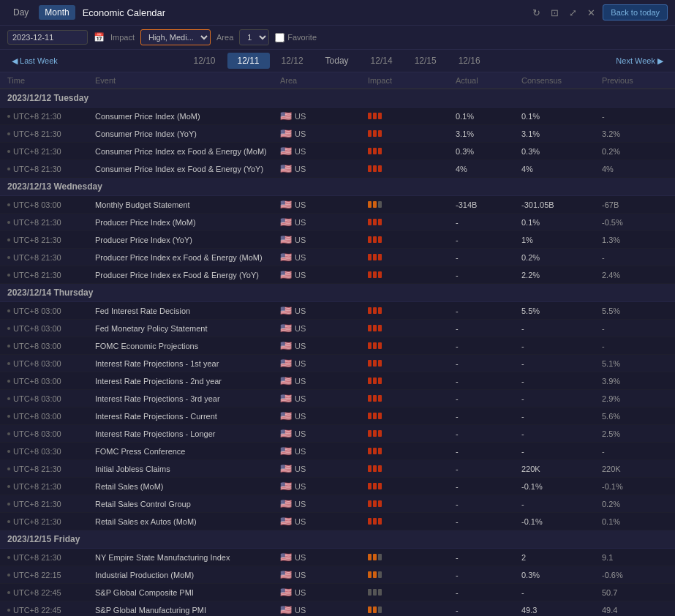 This screenshot has width=675, height=616. I want to click on date-tab-1215: 12/15, so click(426, 61).